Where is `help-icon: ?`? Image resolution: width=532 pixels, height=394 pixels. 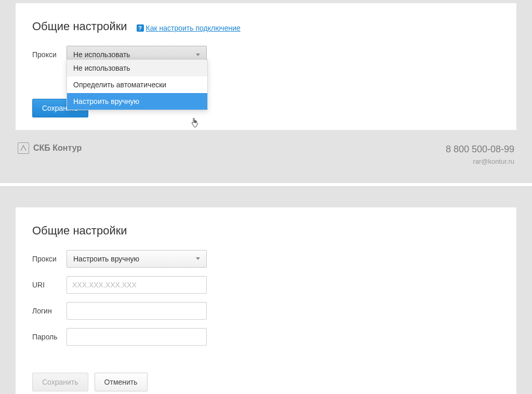 help-icon: ? is located at coordinates (140, 28).